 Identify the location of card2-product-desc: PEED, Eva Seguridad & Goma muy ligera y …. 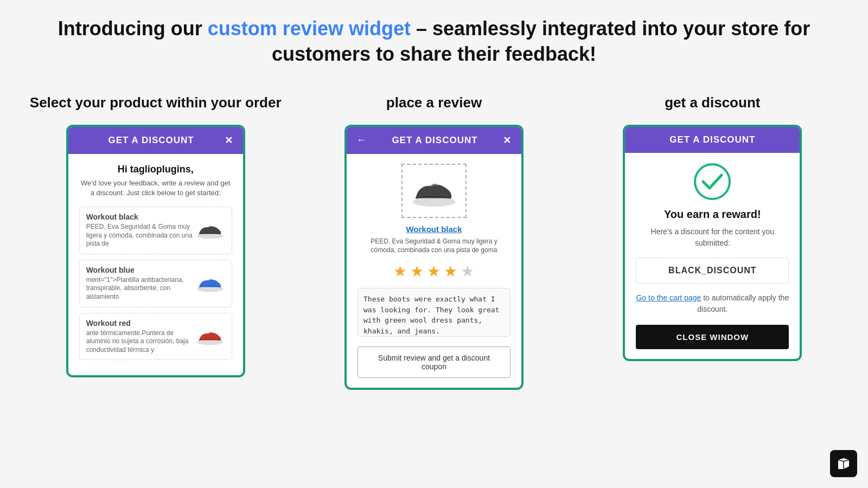
(434, 246).